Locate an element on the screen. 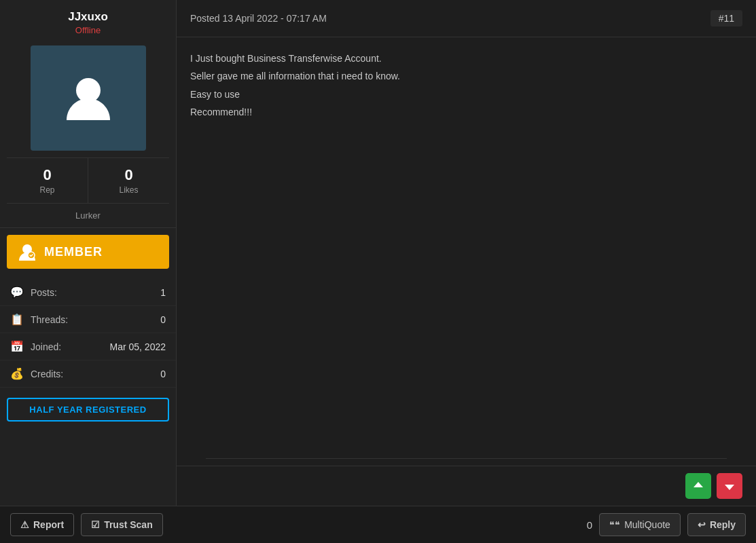 The image size is (756, 543). credits-value: 0 is located at coordinates (163, 374).